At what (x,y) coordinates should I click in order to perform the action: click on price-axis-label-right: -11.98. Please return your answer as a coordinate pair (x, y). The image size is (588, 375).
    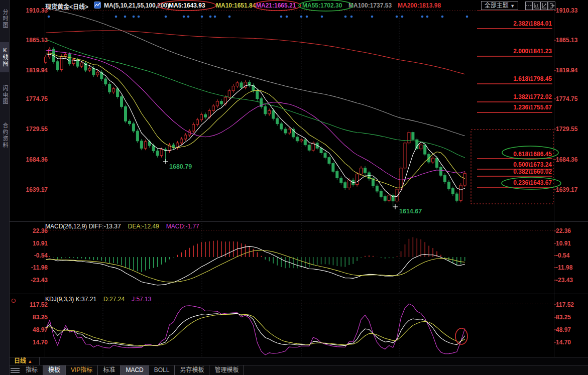
    Looking at the image, I should click on (564, 268).